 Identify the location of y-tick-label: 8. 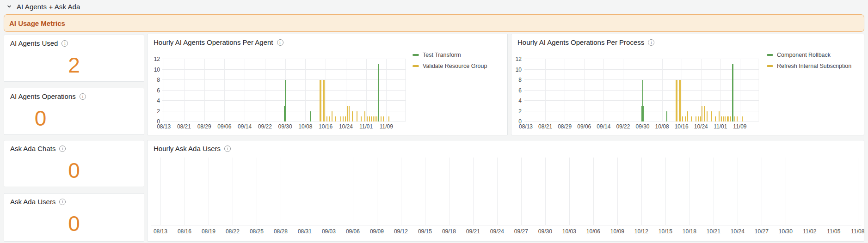
(520, 80).